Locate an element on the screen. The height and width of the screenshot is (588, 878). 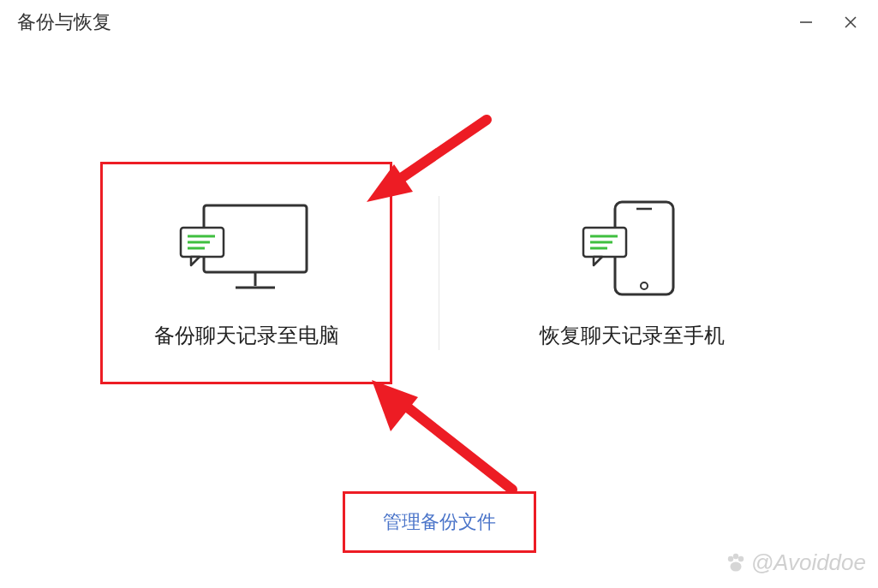
titlebar: 备份与恢复 is located at coordinates (439, 22).